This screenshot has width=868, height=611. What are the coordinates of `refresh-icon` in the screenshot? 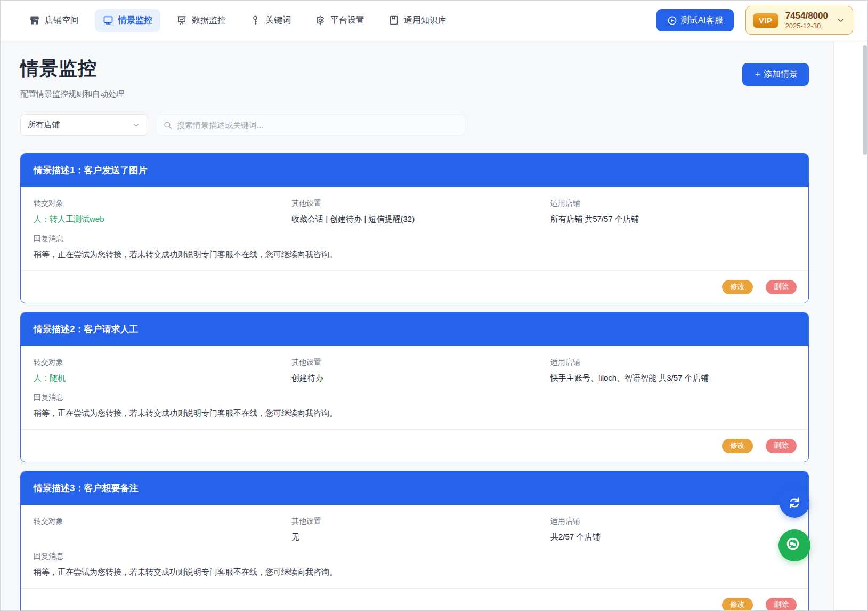 It's located at (794, 503).